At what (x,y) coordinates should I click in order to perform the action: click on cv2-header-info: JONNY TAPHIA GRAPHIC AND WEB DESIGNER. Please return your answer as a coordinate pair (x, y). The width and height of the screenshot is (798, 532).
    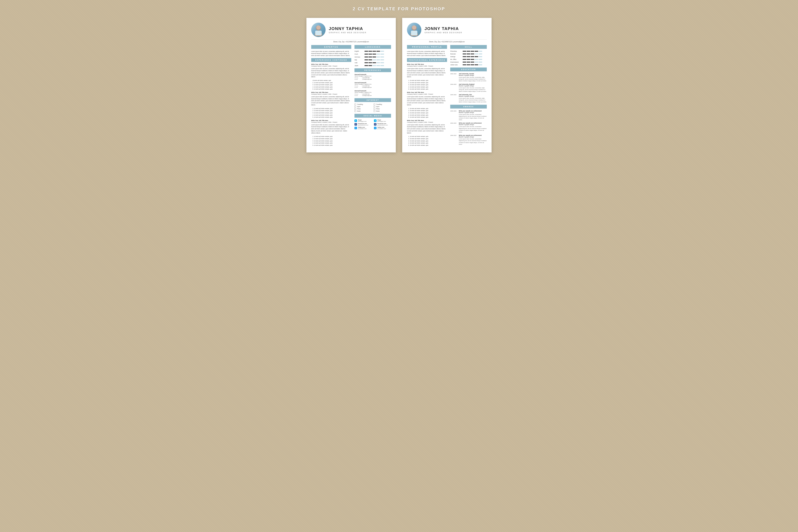
    Looking at the image, I should click on (456, 30).